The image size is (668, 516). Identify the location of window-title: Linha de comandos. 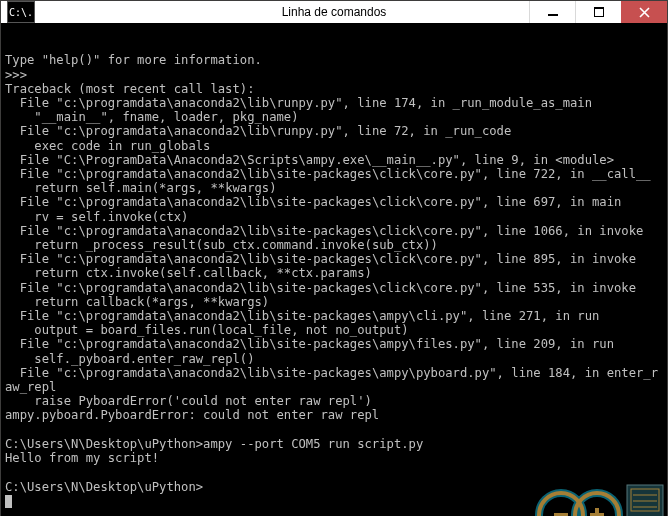
(334, 12).